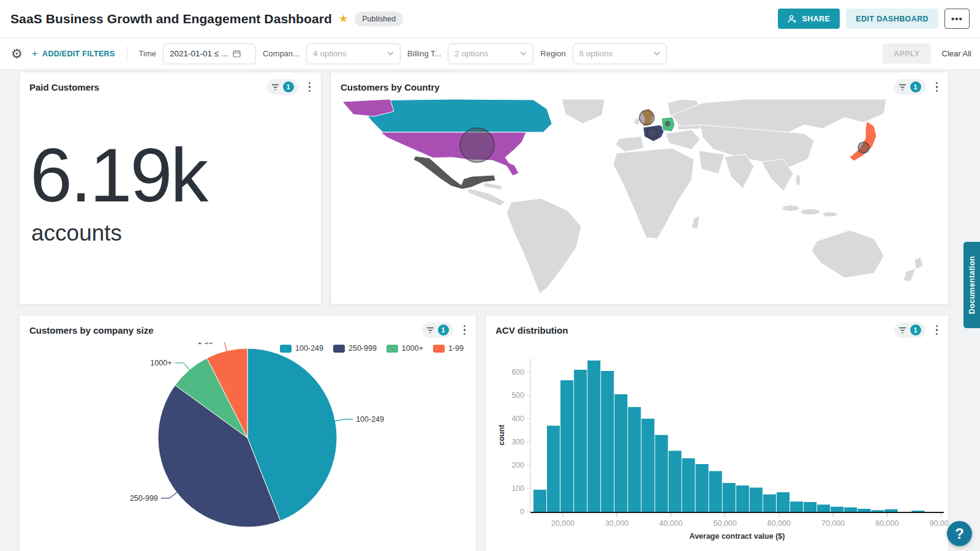  I want to click on more-options-button: •••, so click(957, 18).